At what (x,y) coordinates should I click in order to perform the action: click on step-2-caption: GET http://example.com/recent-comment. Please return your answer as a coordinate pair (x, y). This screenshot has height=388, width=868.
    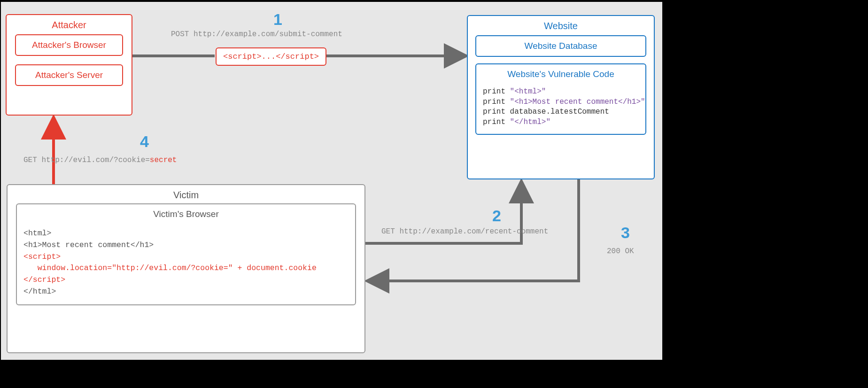
    Looking at the image, I should click on (465, 232).